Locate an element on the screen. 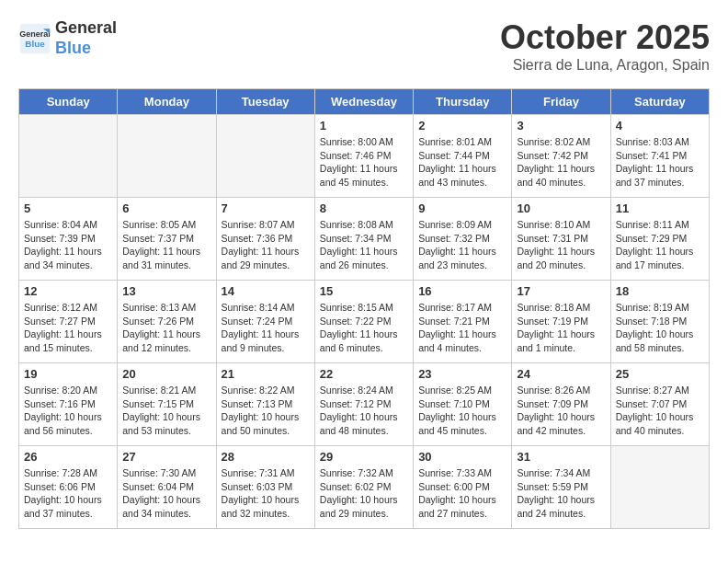 The height and width of the screenshot is (563, 728). day-info: Sunrise: 8:20 AM Sunset: 7:16 PM Dayligh… is located at coordinates (68, 410).